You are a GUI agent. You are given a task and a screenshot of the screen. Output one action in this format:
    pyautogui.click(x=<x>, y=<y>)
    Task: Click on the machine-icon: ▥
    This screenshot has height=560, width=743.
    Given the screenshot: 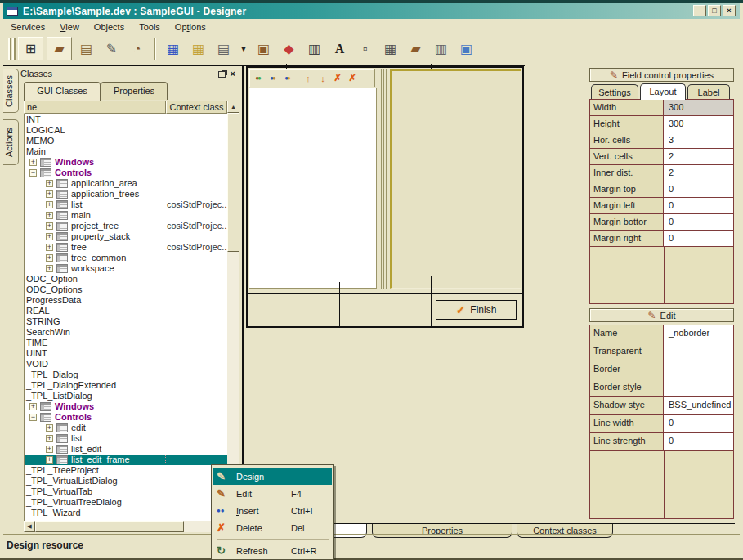 What is the action you would take?
    pyautogui.click(x=441, y=49)
    